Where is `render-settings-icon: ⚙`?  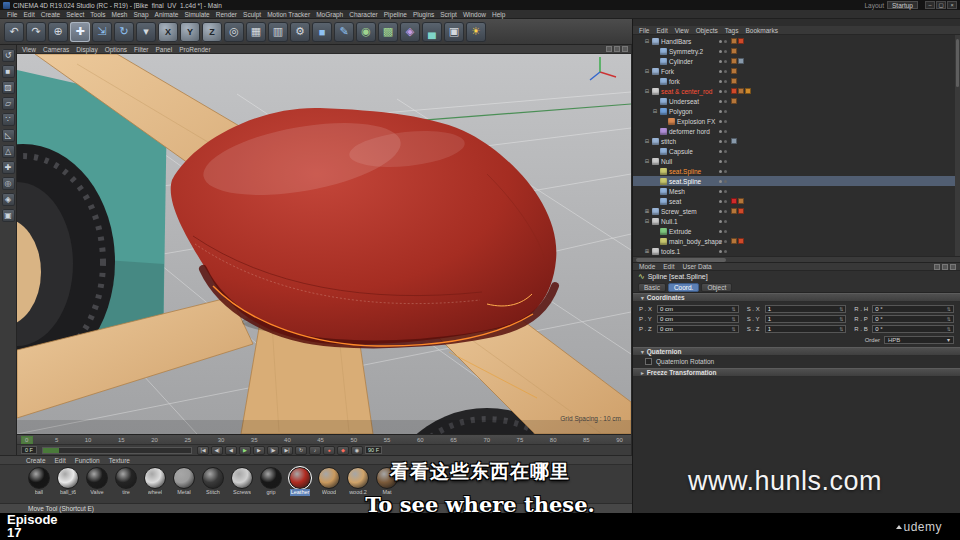 render-settings-icon: ⚙ is located at coordinates (300, 32).